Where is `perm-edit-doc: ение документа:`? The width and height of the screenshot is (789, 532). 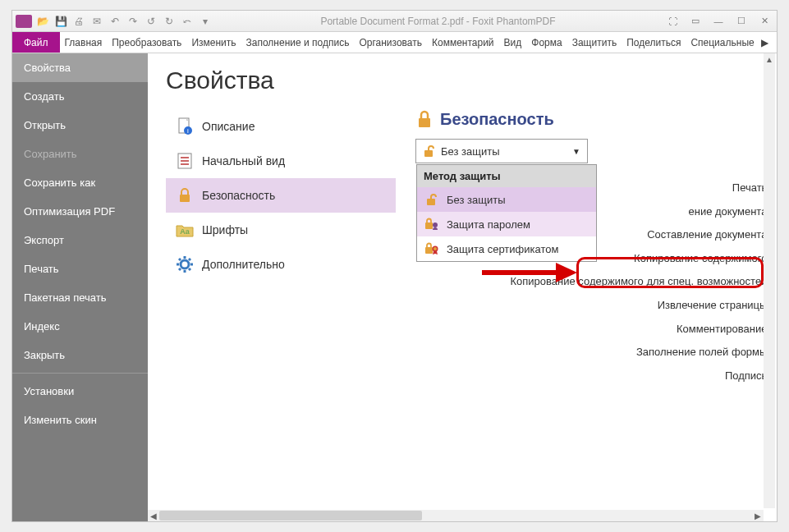 perm-edit-doc: ение документа: is located at coordinates (640, 212).